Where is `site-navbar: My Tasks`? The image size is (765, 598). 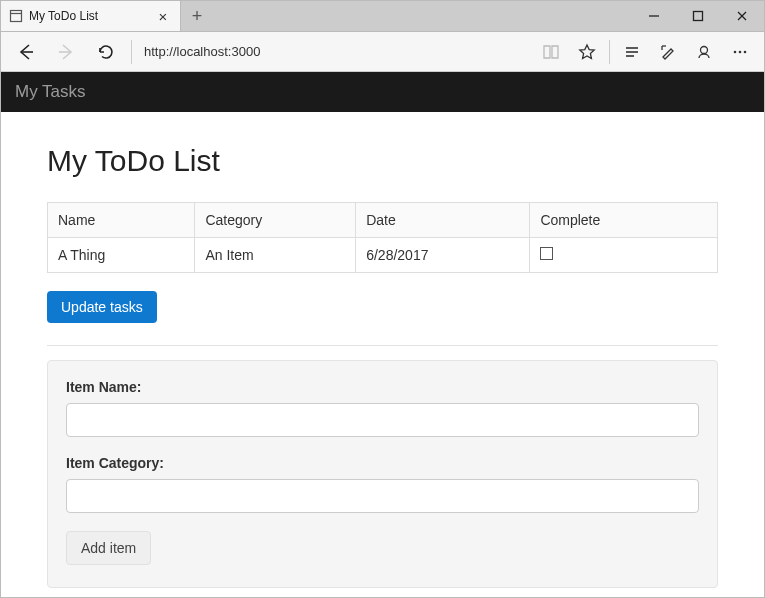
site-navbar: My Tasks is located at coordinates (382, 92).